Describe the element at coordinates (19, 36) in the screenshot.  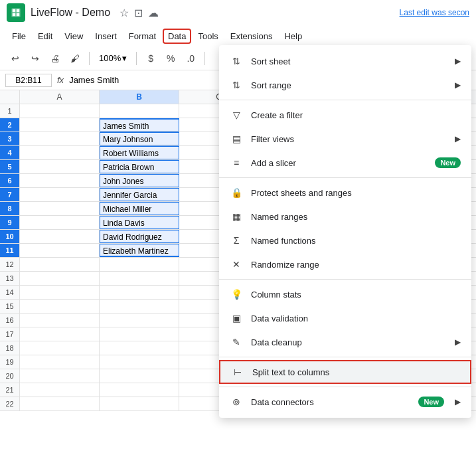
I see `menu-file: File` at that location.